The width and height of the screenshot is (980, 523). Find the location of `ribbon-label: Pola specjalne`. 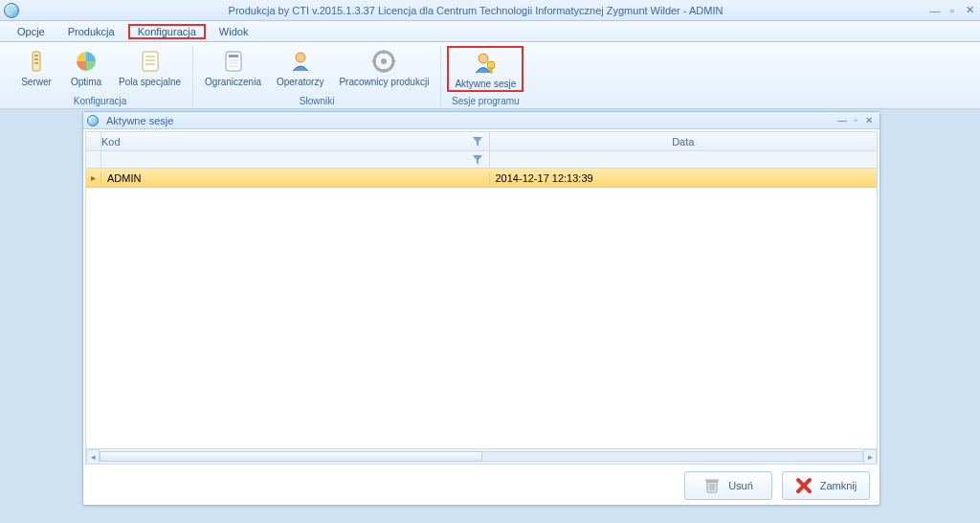

ribbon-label: Pola specjalne is located at coordinates (149, 82).